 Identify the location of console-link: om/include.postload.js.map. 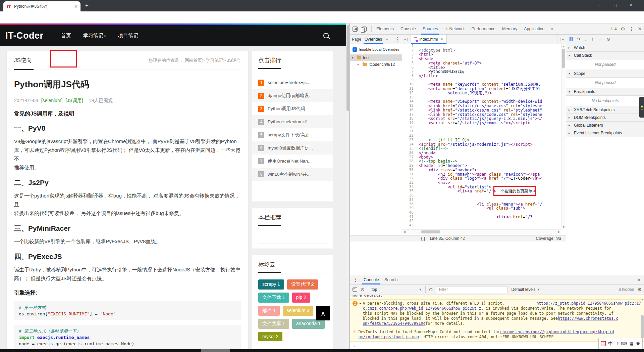
(389, 337).